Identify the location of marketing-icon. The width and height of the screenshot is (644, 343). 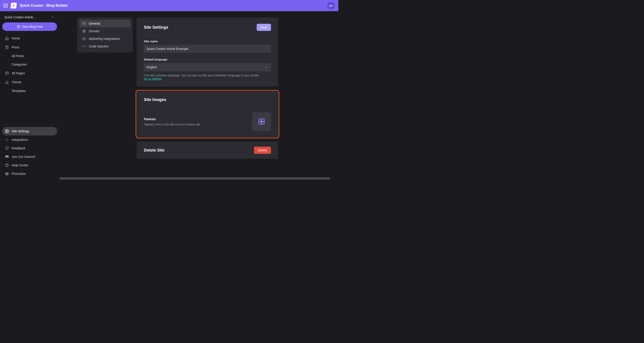
(84, 39).